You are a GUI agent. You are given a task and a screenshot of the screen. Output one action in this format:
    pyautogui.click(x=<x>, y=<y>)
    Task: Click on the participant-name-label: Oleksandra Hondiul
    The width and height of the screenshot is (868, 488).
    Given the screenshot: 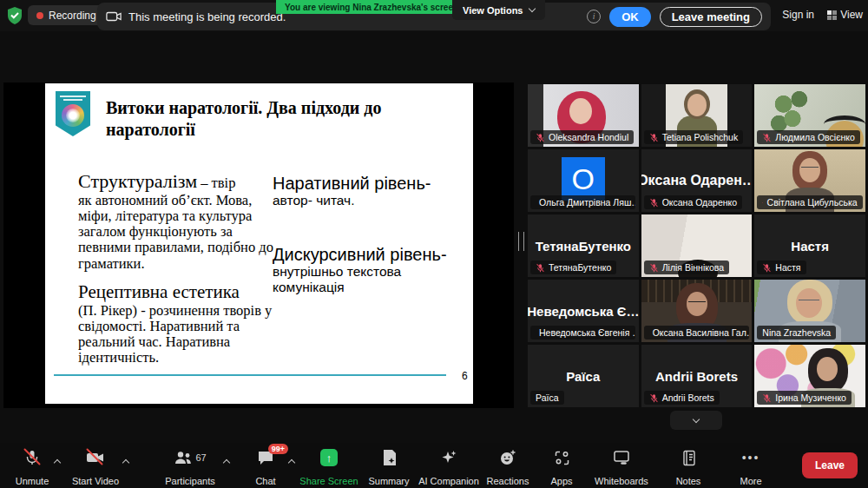 What is the action you would take?
    pyautogui.click(x=582, y=137)
    